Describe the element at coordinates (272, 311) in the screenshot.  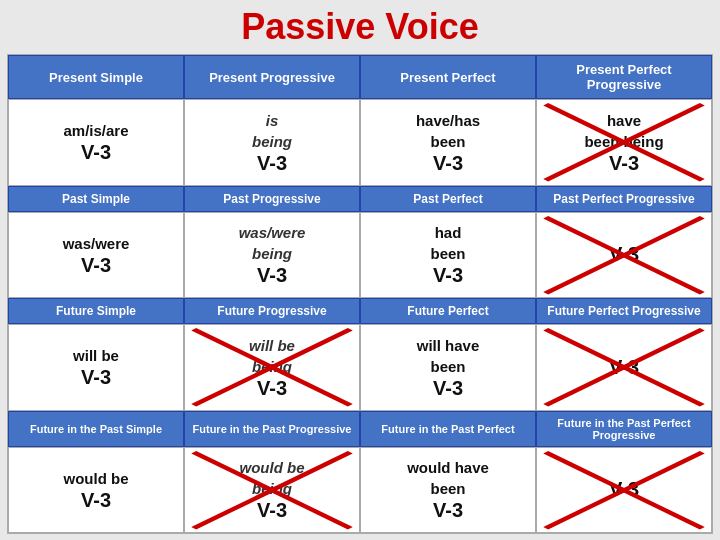
I see `label-2-1: Future Progressive` at that location.